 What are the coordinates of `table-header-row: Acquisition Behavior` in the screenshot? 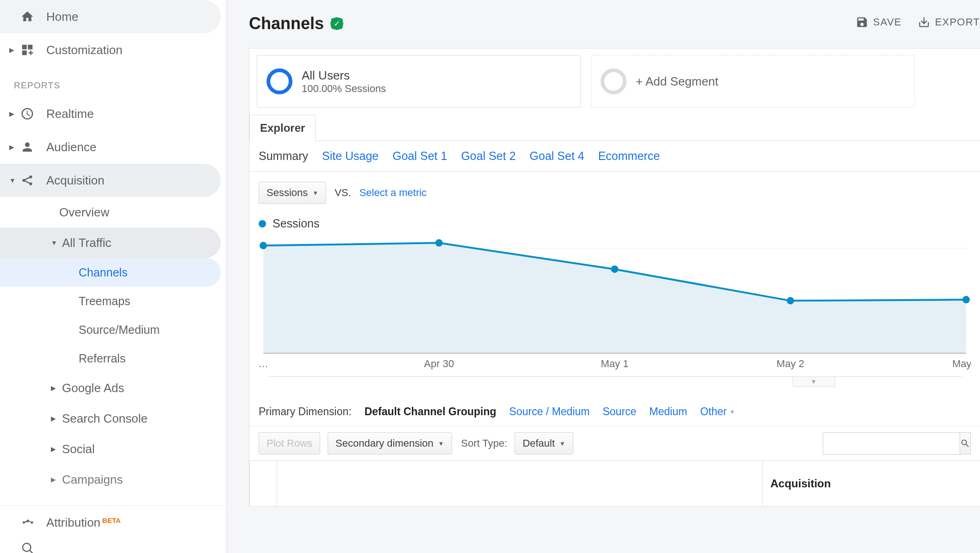 It's located at (614, 484).